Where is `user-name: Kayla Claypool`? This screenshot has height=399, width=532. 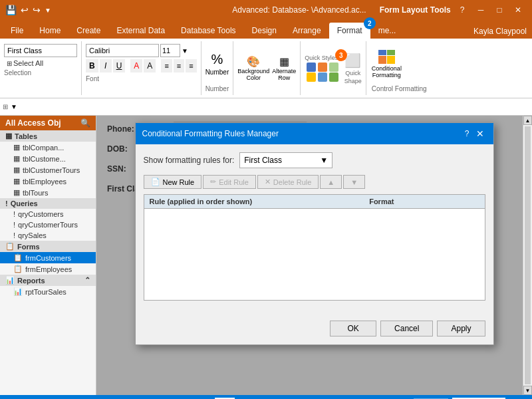
user-name: Kayla Claypool is located at coordinates (500, 31).